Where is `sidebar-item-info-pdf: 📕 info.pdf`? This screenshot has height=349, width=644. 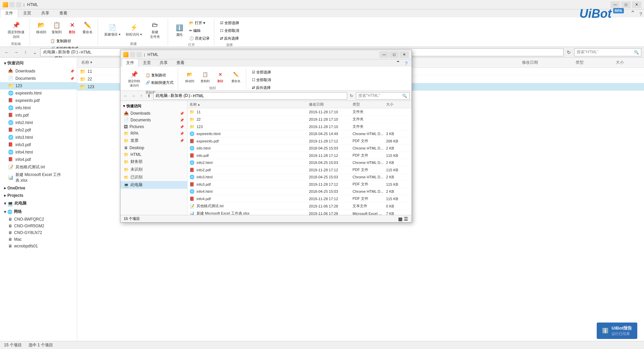 sidebar-item-info-pdf: 📕 info.pdf is located at coordinates (38, 115).